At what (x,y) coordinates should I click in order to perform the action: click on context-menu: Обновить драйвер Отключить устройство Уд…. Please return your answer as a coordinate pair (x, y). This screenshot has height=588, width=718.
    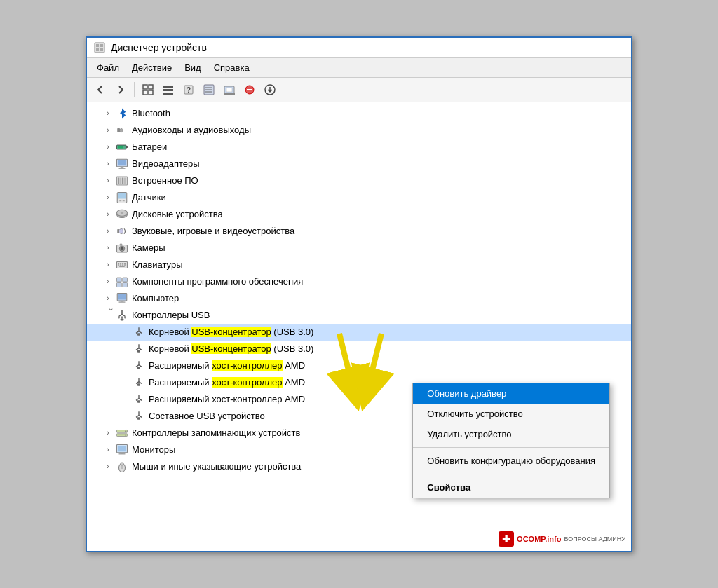
    Looking at the image, I should click on (511, 440).